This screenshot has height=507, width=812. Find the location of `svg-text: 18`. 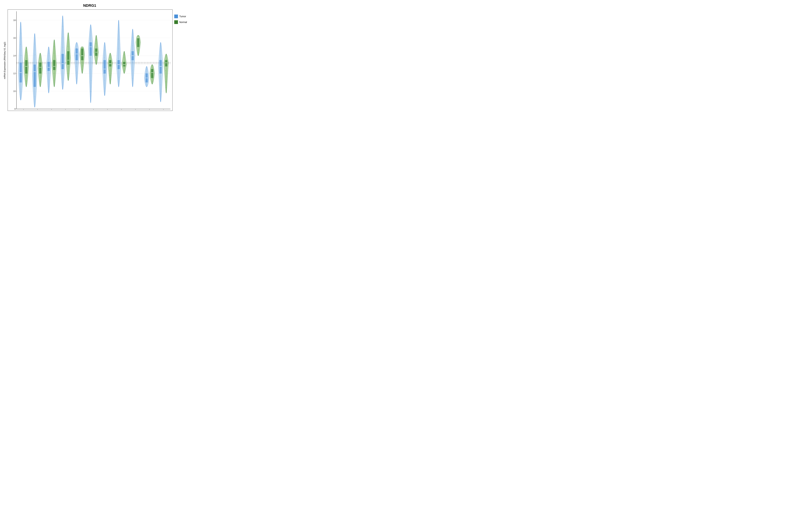

svg-text: 18 is located at coordinates (14, 20).